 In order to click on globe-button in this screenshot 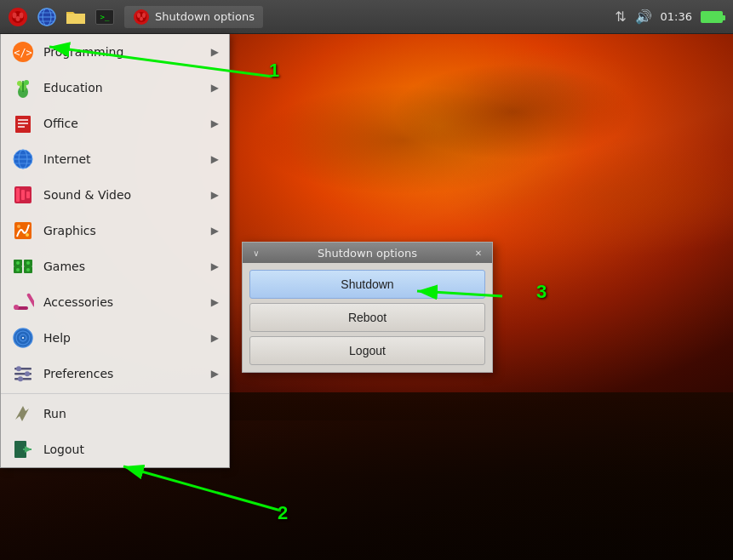, I will do `click(47, 17)`.